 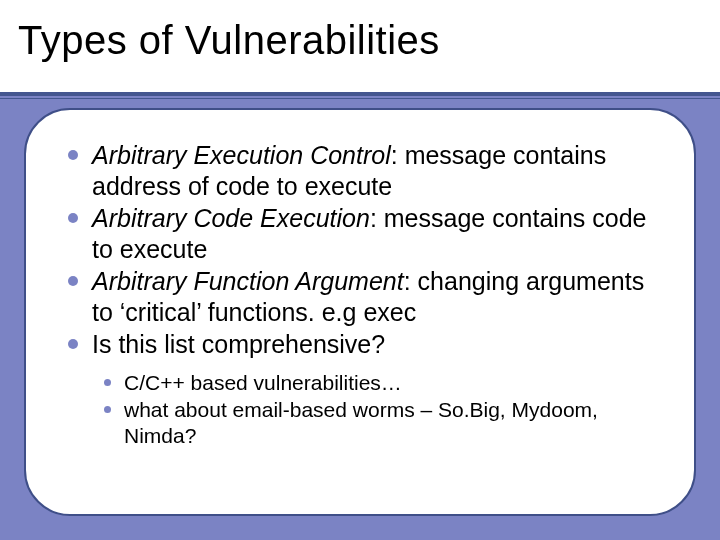 I want to click on list-item: Is this list comprehensive?, so click(x=362, y=344).